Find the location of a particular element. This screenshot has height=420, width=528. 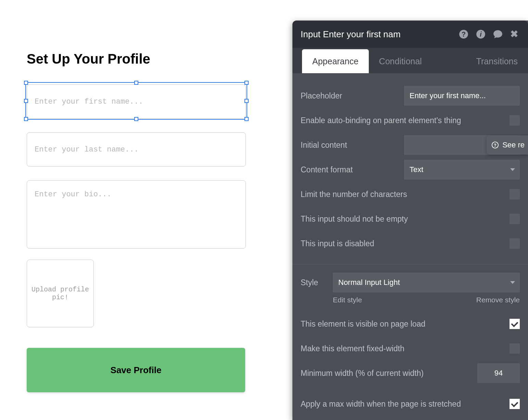

tab-conditional: Conditional is located at coordinates (401, 61).